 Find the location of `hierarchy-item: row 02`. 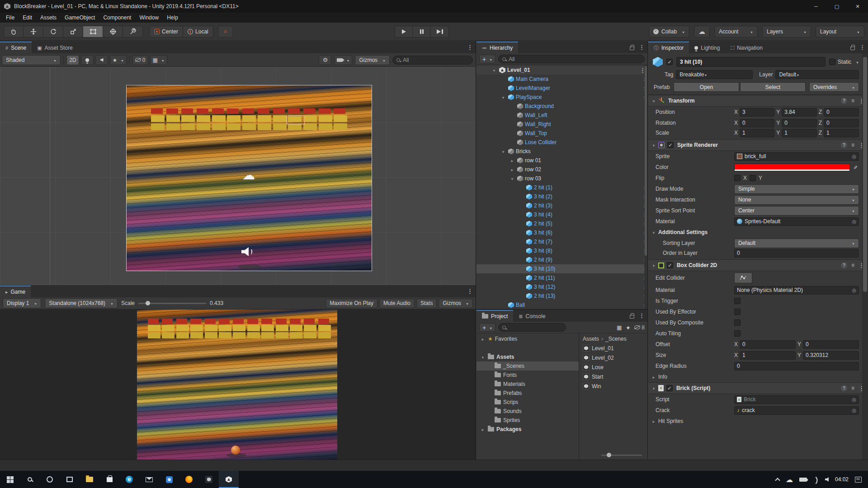

hierarchy-item: row 02 is located at coordinates (562, 169).